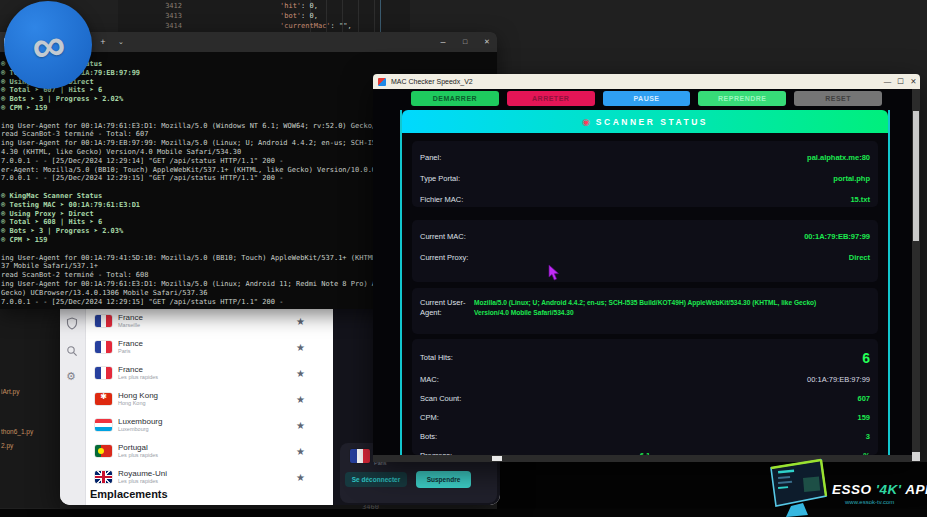 The width and height of the screenshot is (927, 517). What do you see at coordinates (104, 477) in the screenshot?
I see `flag-uk-icon` at bounding box center [104, 477].